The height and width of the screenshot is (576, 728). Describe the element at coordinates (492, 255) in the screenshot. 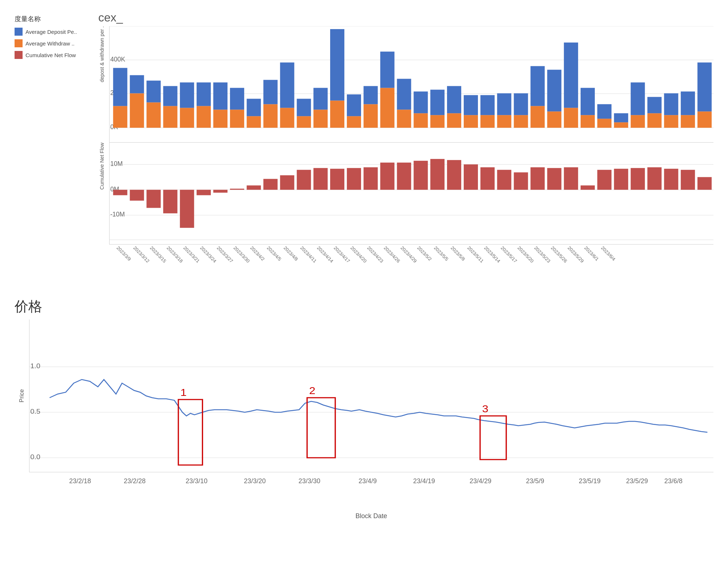

I see `svg-text: 2023/5/14` at that location.